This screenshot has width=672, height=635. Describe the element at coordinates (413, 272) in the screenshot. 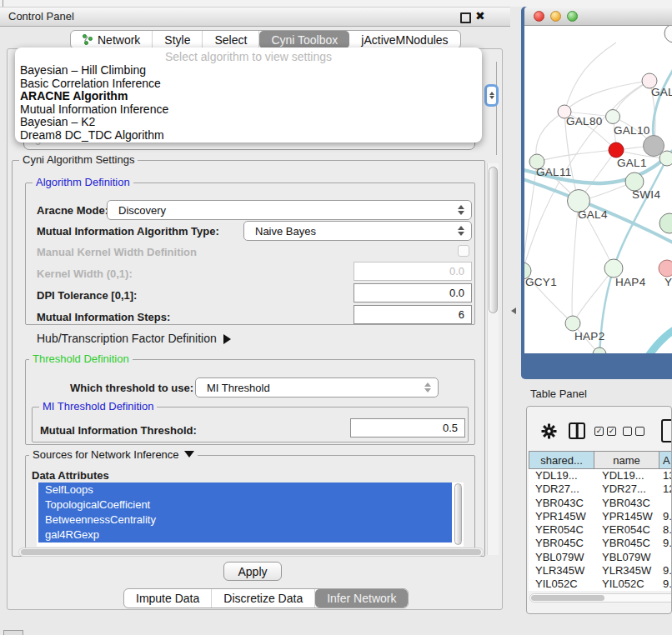

I see `kernel-width-field: 0.0` at that location.